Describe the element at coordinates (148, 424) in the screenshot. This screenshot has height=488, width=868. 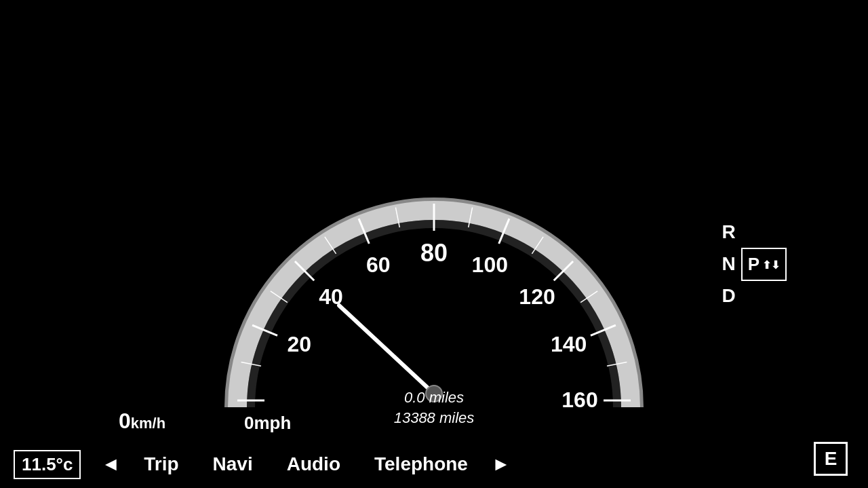
I see `speed-kmh-unit: km/h` at that location.